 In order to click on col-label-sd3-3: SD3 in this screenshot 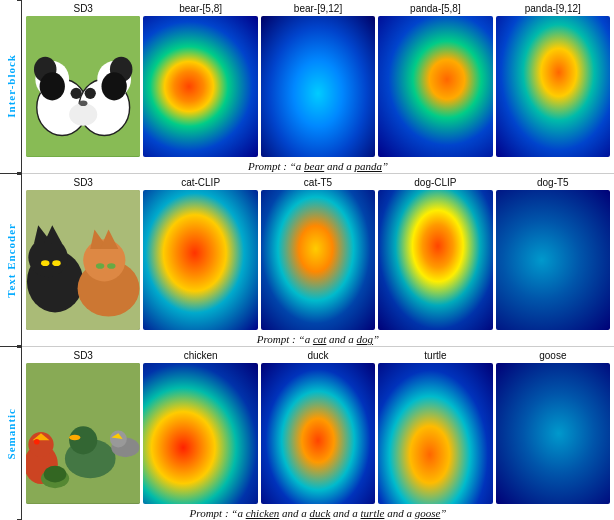, I will do `click(83, 356)`.